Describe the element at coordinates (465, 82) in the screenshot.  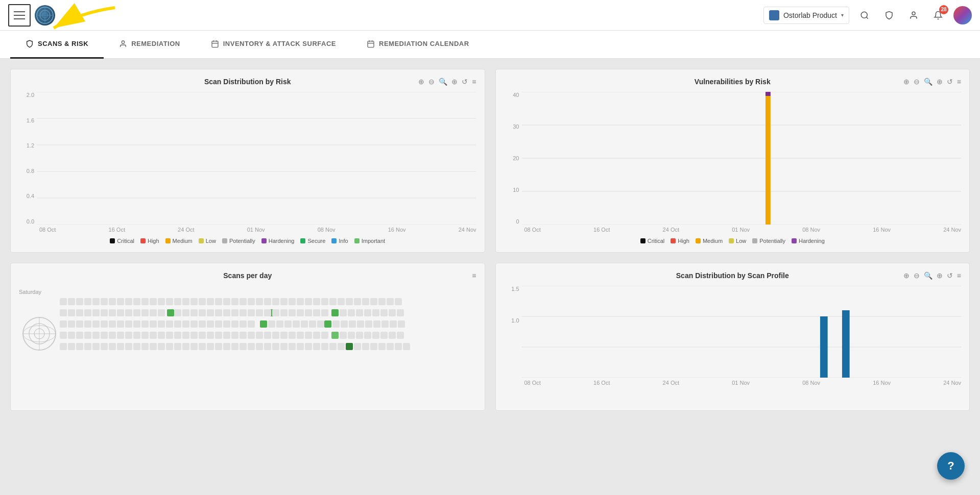
I see `reset-btn: ↺` at that location.